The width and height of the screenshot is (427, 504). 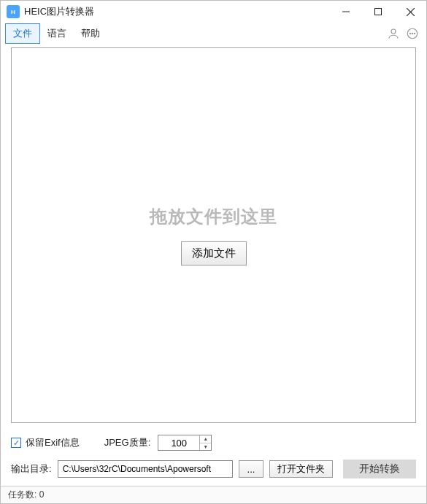 I want to click on minimize-button, so click(x=346, y=12).